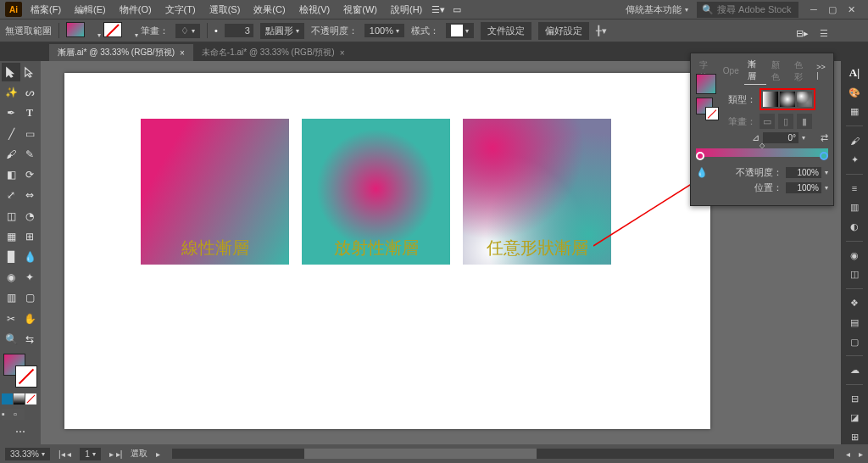  Describe the element at coordinates (30, 319) in the screenshot. I see `hand-tool: ✋` at that location.